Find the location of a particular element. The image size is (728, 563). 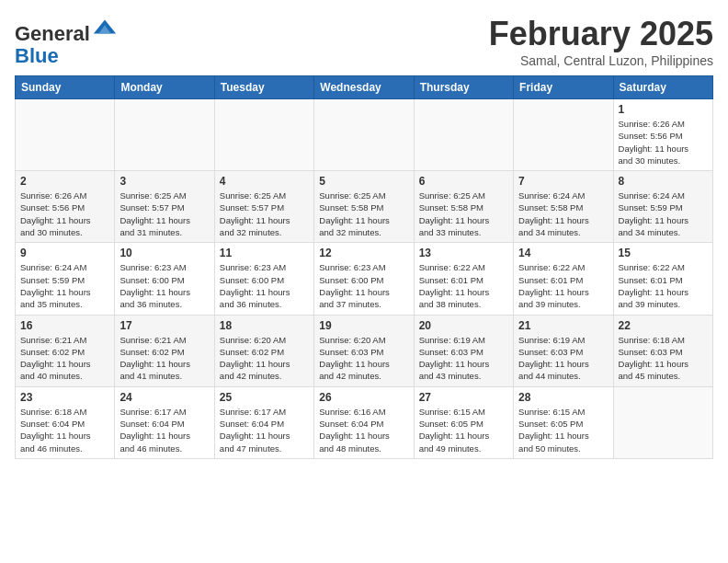

day-number: 17 is located at coordinates (164, 326).